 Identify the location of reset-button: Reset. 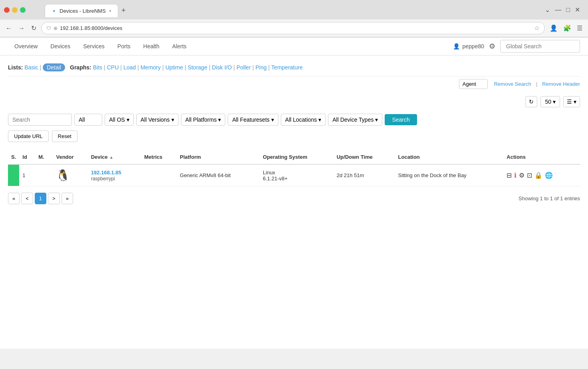
(65, 136).